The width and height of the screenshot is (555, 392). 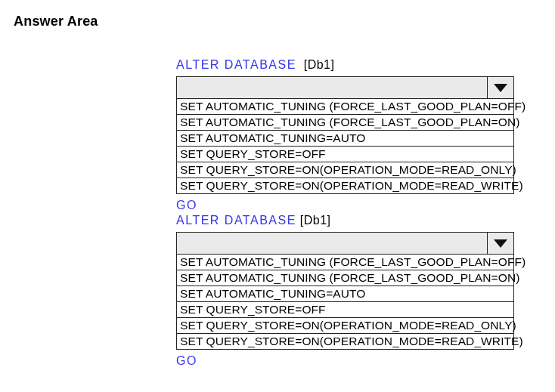 I want to click on alter-statement-2: ALTER DATABASE [Db1], so click(x=358, y=221).